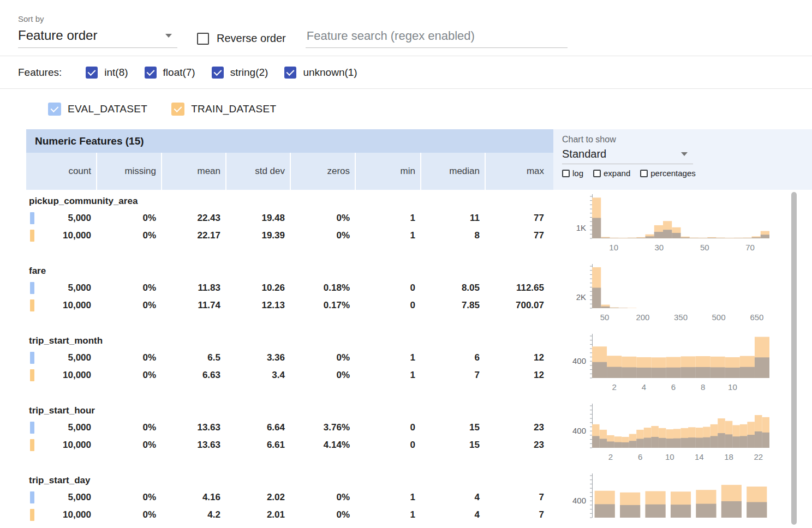 This screenshot has height=528, width=812. I want to click on stats-row-train: 10,0000%4.22.010%147, so click(290, 515).